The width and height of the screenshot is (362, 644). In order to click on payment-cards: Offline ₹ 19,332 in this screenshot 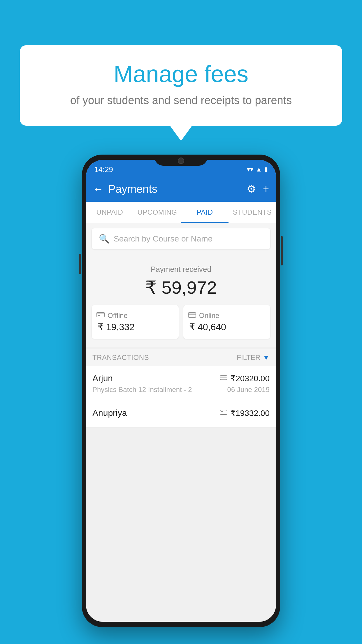, I will do `click(181, 322)`.